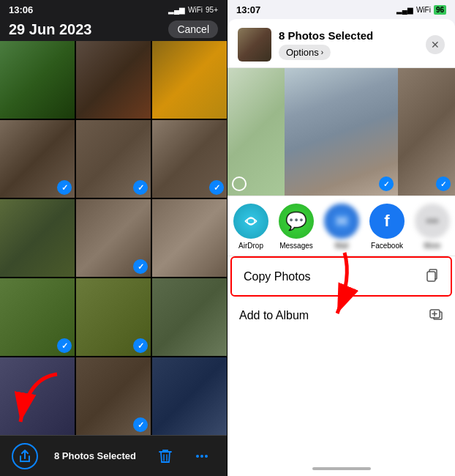  Describe the element at coordinates (443, 184) in the screenshot. I see `strip-check-3: ✓` at that location.